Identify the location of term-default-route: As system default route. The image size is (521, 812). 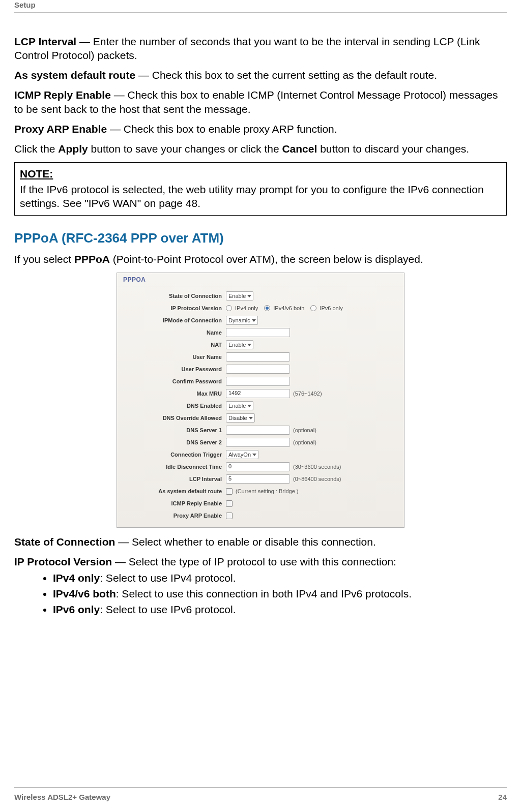
(75, 75).